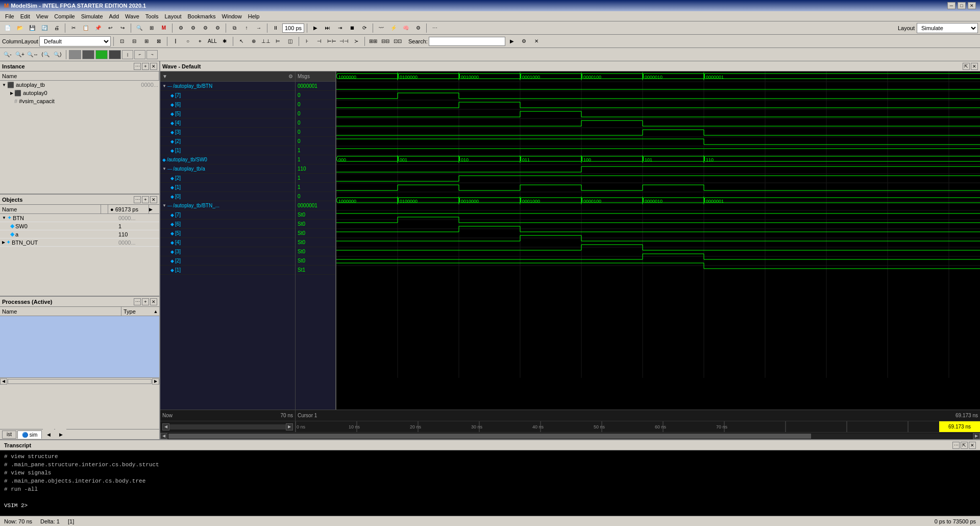  Describe the element at coordinates (364, 28) in the screenshot. I see `restart-btn: ⟳` at that location.